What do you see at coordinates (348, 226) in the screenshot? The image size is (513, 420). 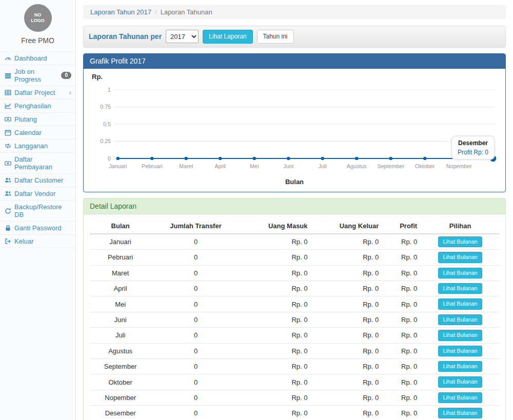 I see `column-header-uang-keluar: Uang Keluar` at bounding box center [348, 226].